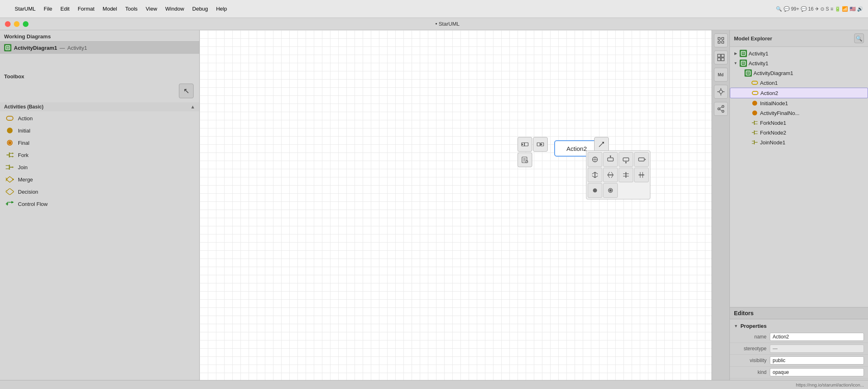 This screenshot has height=389, width=868. Describe the element at coordinates (799, 63) in the screenshot. I see `tree-item-activity1-expanded: ▼ Activity1` at that location.